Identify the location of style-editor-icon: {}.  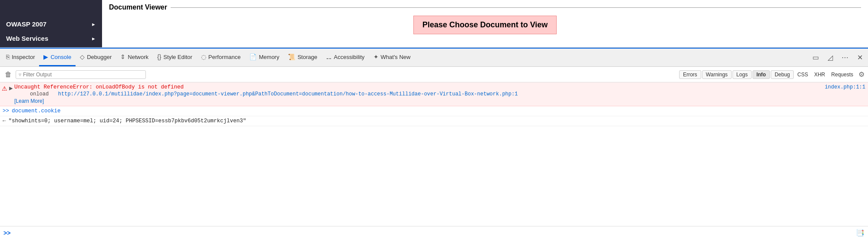
(159, 57).